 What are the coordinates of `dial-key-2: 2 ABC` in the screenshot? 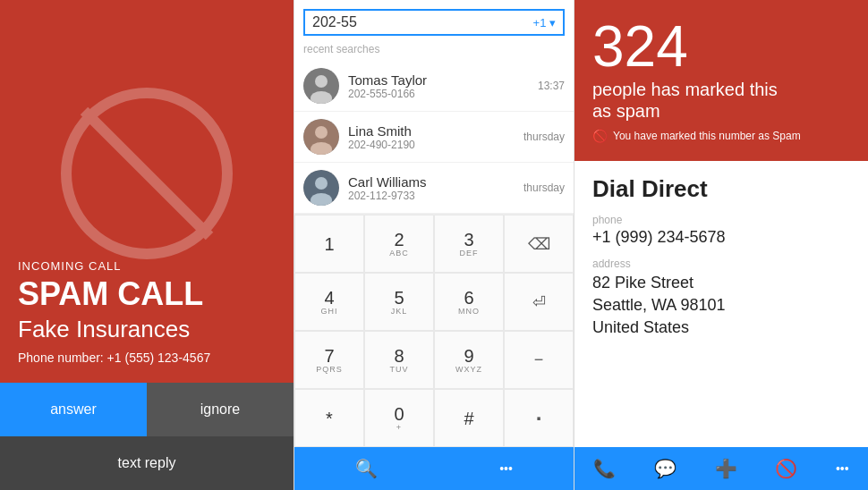 It's located at (399, 243).